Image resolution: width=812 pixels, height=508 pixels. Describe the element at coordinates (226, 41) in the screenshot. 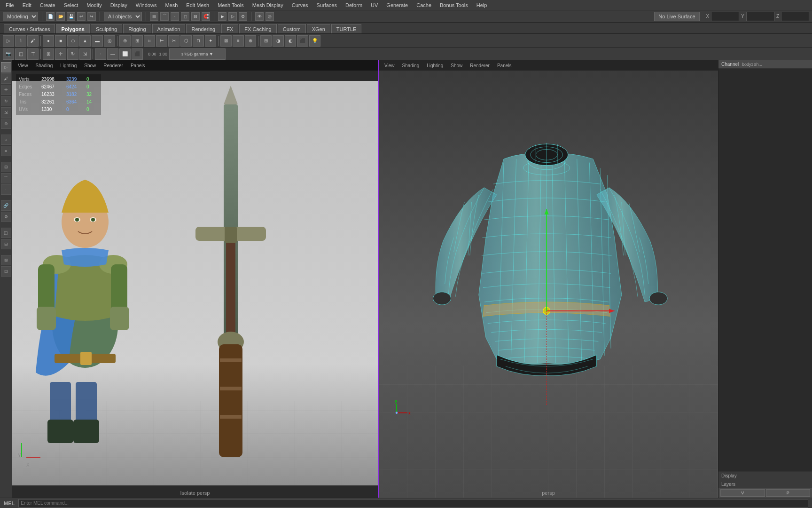

I see `multi-cut-tool: ⊠` at that location.